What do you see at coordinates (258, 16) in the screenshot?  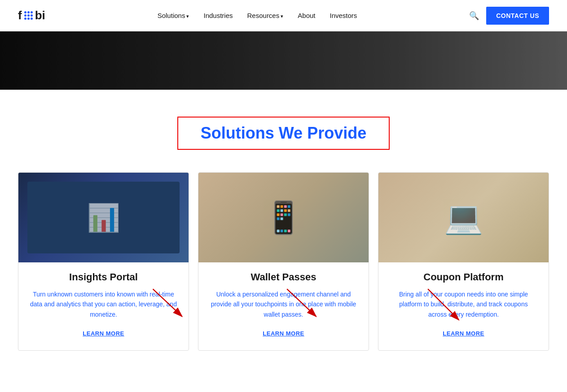 I see `nav-links: Solutions Industries Resources About Inv…` at bounding box center [258, 16].